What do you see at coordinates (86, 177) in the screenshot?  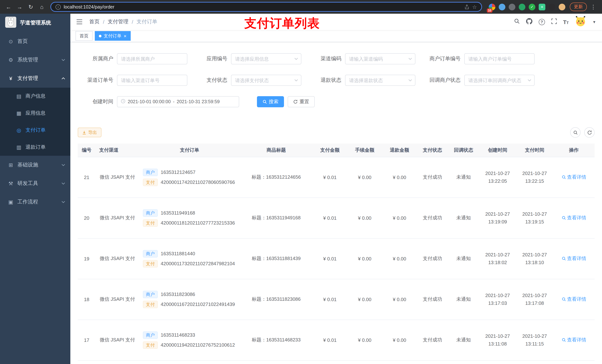 I see `order-id: 21` at bounding box center [86, 177].